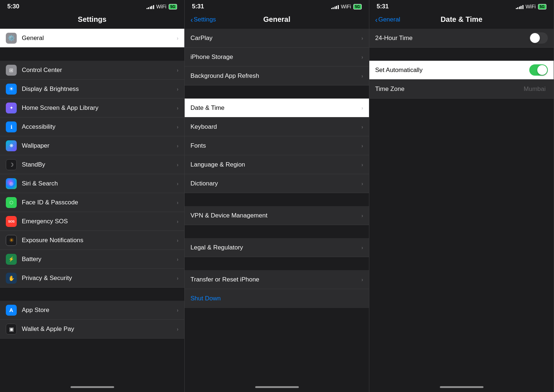 This screenshot has width=554, height=392. What do you see at coordinates (92, 310) in the screenshot?
I see `settings-item-appstore: A App Store ›` at bounding box center [92, 310].